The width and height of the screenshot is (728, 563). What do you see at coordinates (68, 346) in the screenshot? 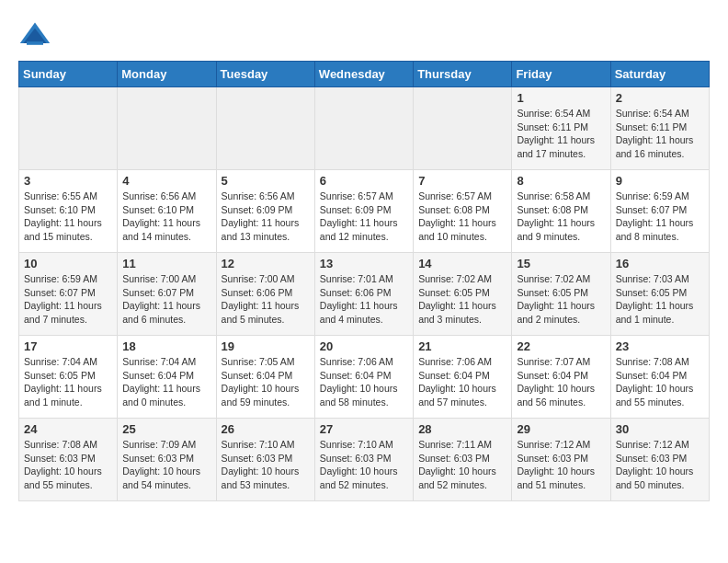
I see `day-number: 17` at bounding box center [68, 346].